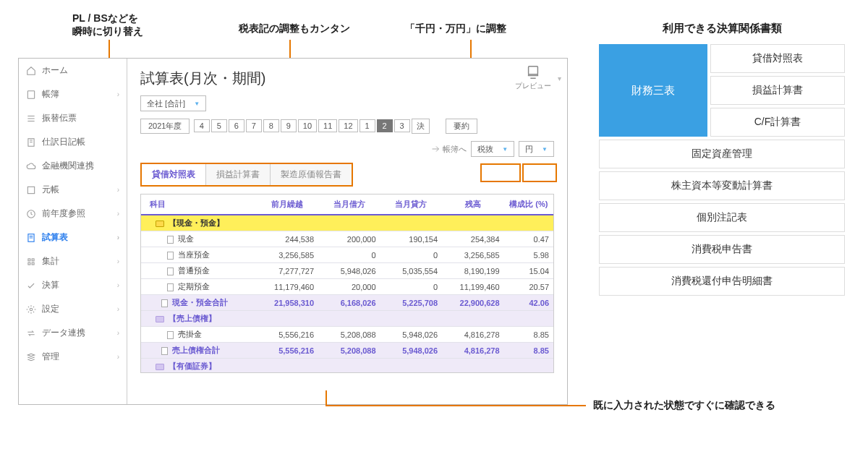 Image resolution: width=868 pixels, height=449 pixels. What do you see at coordinates (72, 237) in the screenshot?
I see `sidebar-item-7: 試算表›` at bounding box center [72, 237].